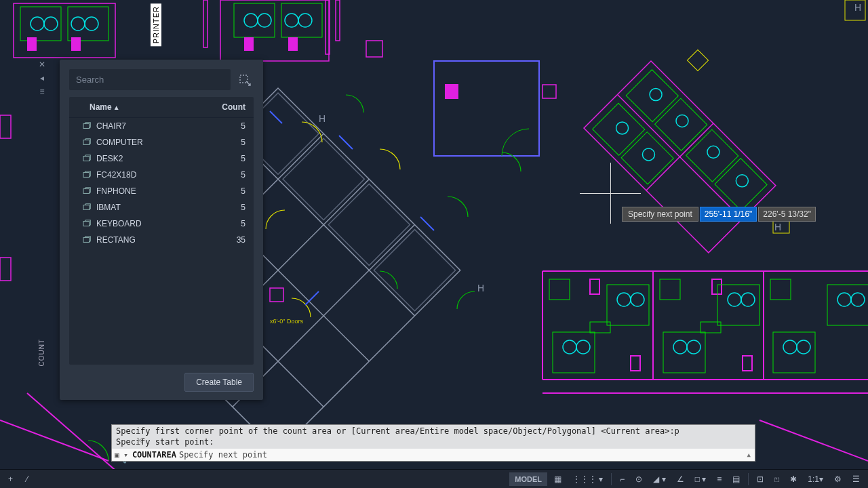 The width and height of the screenshot is (868, 488). What do you see at coordinates (151, 126) in the screenshot?
I see `row-name: CHAIR7` at bounding box center [151, 126].